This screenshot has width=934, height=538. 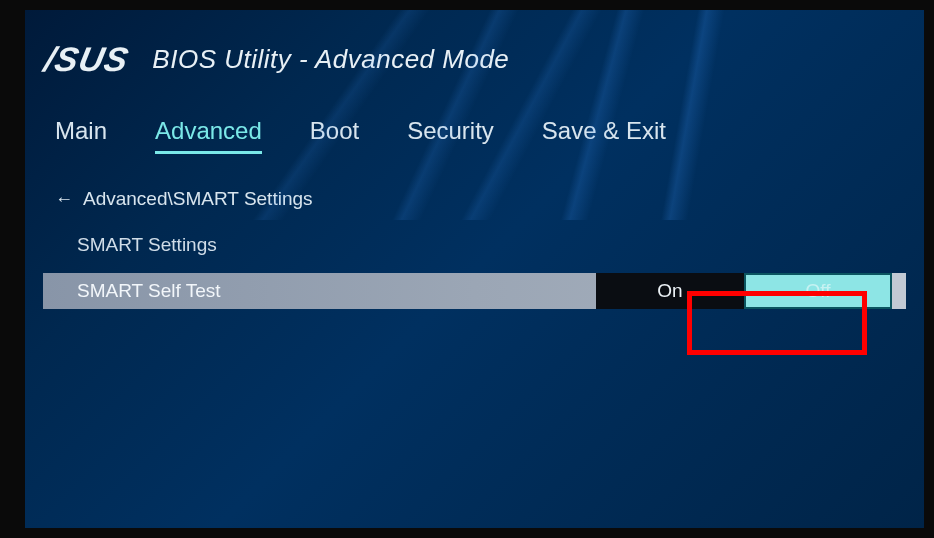 What do you see at coordinates (64, 200) in the screenshot?
I see `back-arrow-icon: ←` at bounding box center [64, 200].